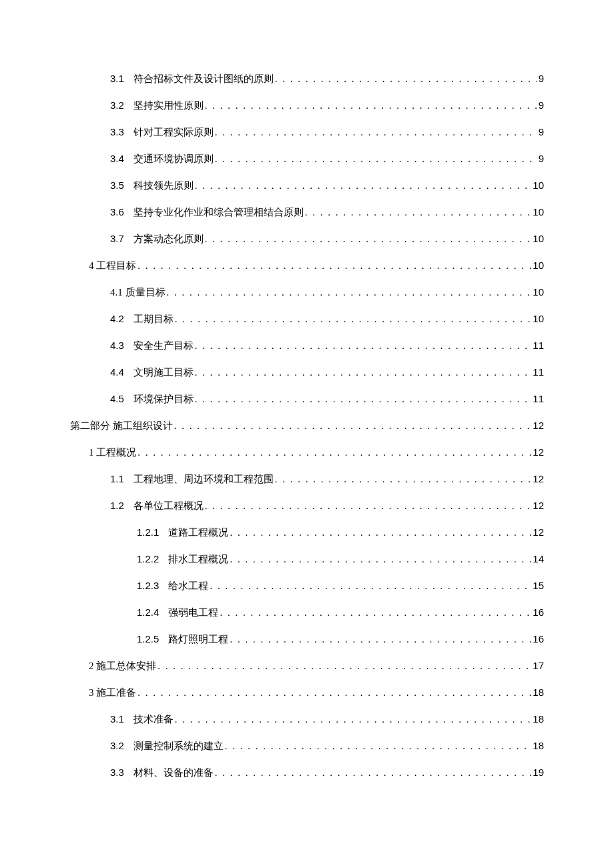  Describe the element at coordinates (198, 532) in the screenshot. I see `toc-entry-title: 道路工程概况` at that location.